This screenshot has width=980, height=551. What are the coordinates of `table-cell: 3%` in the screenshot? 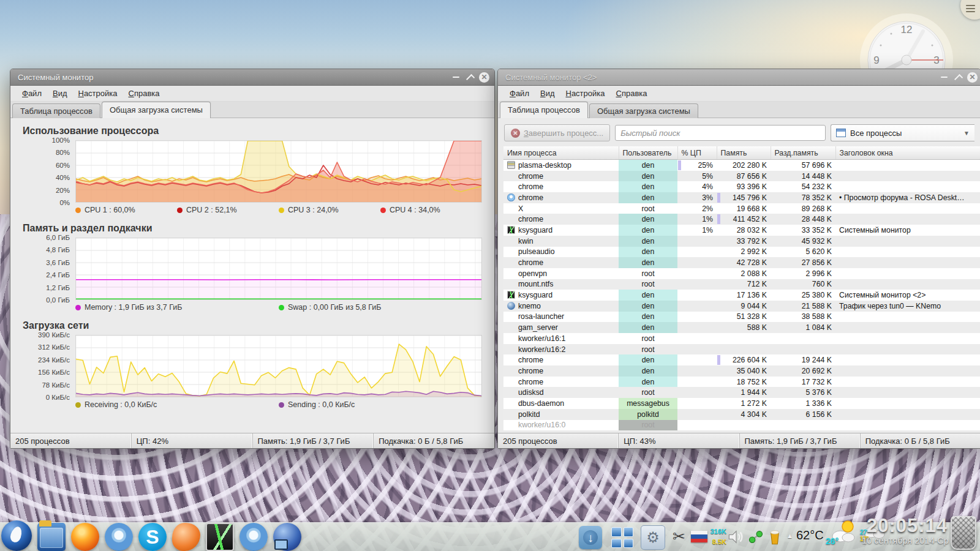 It's located at (697, 198).